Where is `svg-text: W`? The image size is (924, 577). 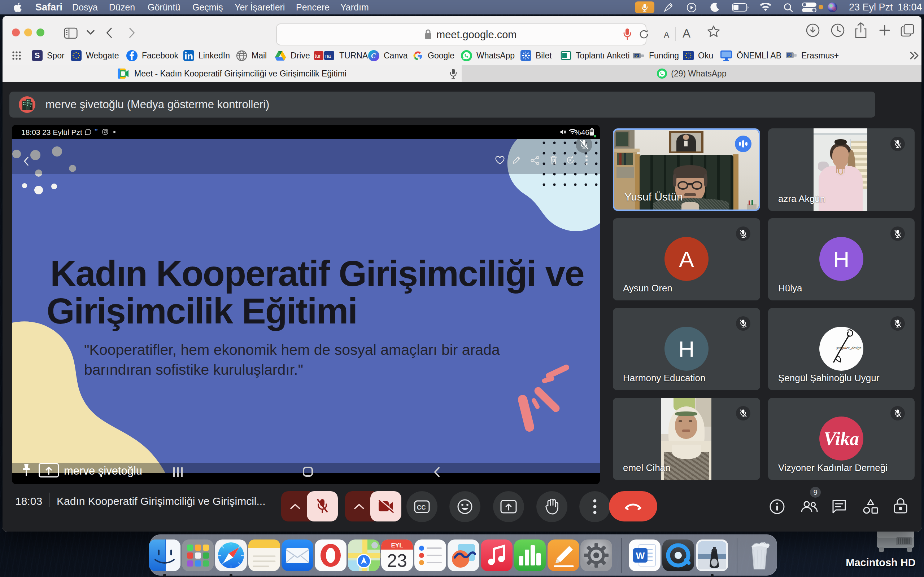 svg-text: W is located at coordinates (641, 556).